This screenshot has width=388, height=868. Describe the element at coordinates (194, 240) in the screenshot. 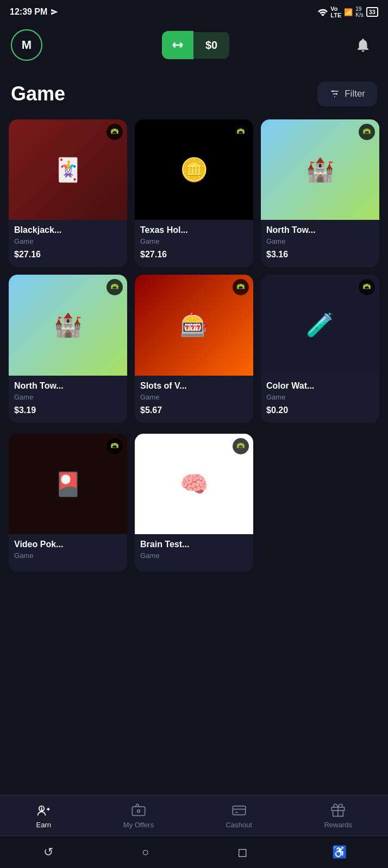

I see `game-info: Texas Hol... Game $27.16` at that location.